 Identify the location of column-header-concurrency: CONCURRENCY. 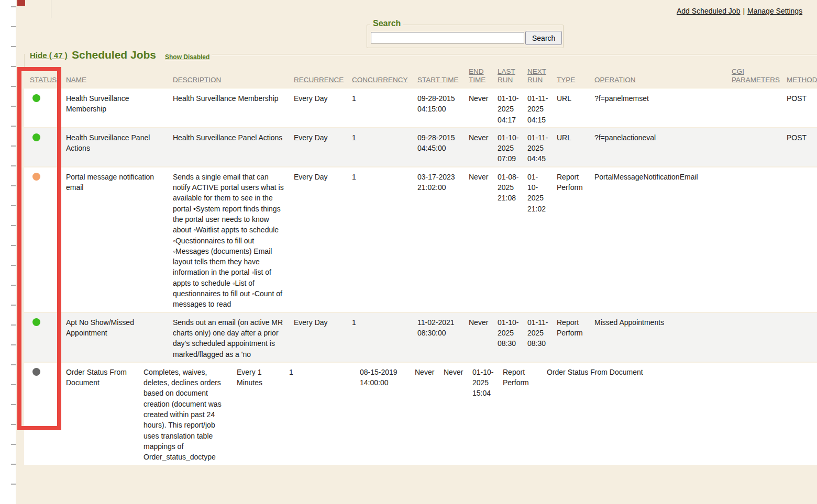
(383, 82).